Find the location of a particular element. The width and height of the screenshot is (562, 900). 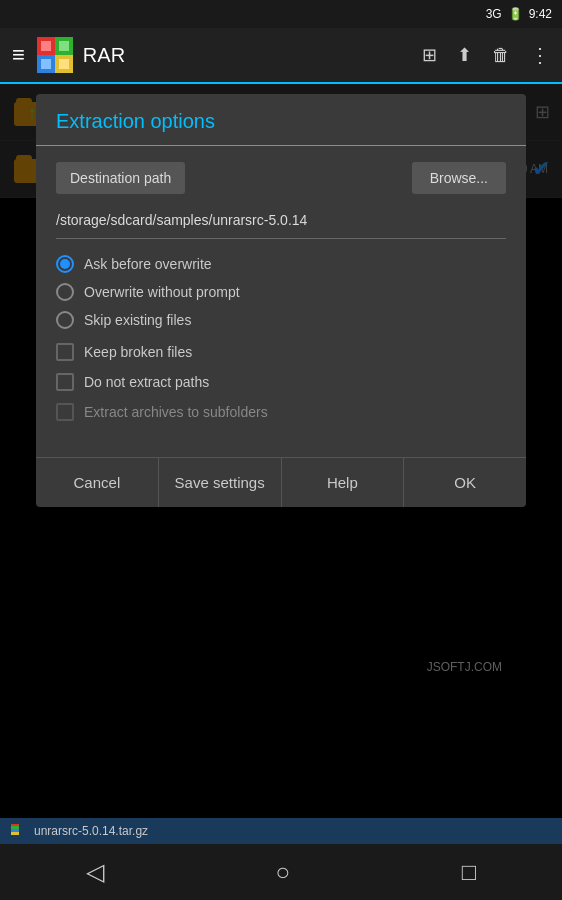

radio-skip: Skip existing files is located at coordinates (281, 320).